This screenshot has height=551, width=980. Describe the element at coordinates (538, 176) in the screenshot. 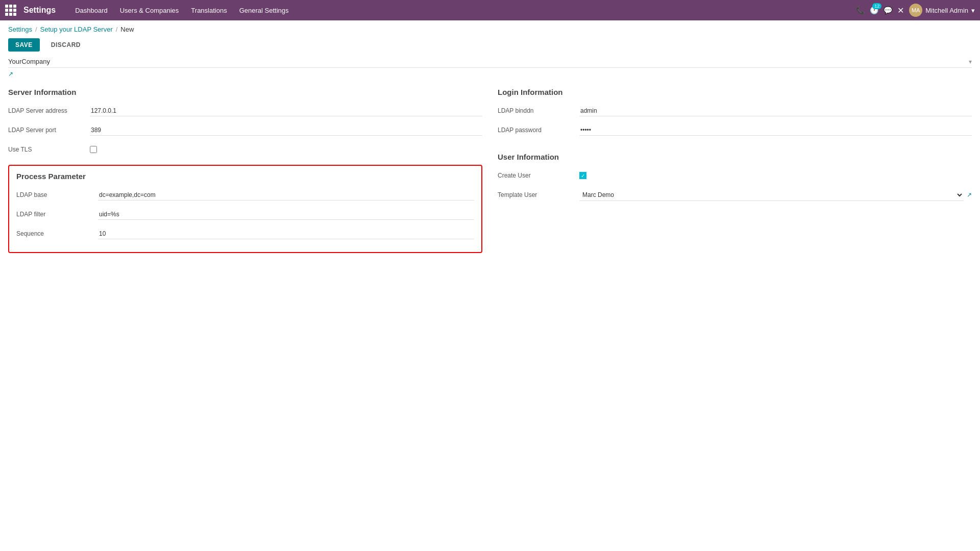

I see `create-user-label: Create User` at that location.